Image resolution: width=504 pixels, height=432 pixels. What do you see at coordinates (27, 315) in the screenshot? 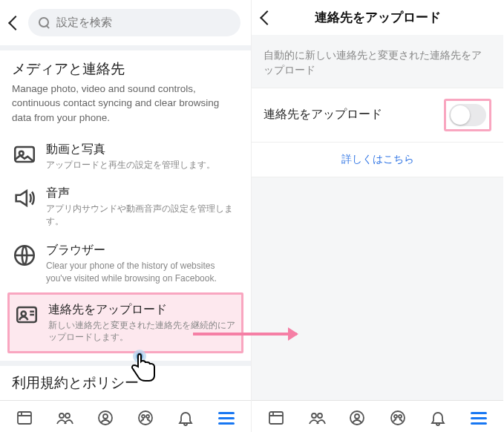
I see `contact-card-icon` at bounding box center [27, 315].